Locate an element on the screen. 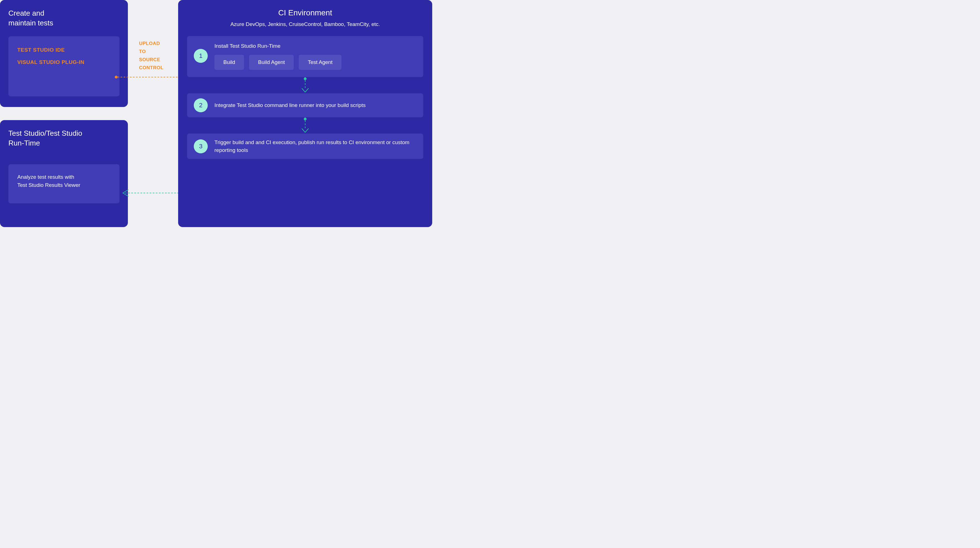 Image resolution: width=980 pixels, height=548 pixels. ci-title: CI Environment is located at coordinates (305, 13).